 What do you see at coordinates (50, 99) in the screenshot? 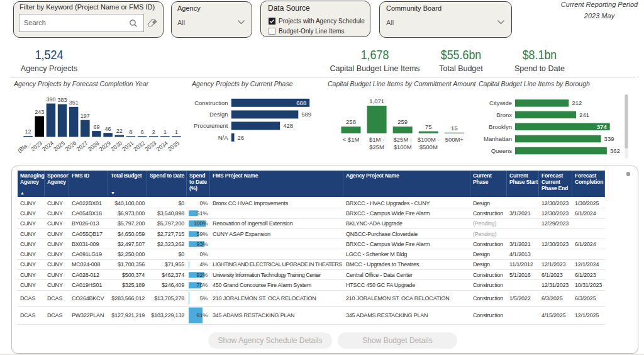
I see `svg-text: 390` at bounding box center [50, 99].